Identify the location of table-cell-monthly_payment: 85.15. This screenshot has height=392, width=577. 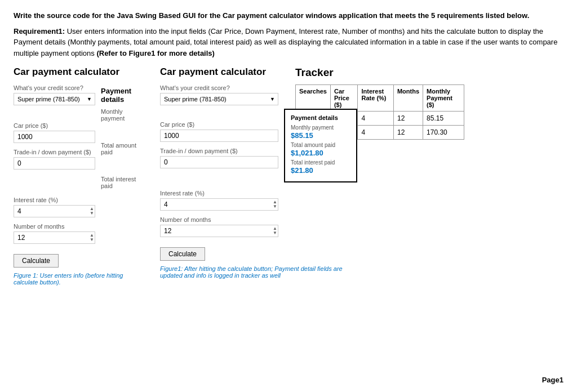
(444, 118).